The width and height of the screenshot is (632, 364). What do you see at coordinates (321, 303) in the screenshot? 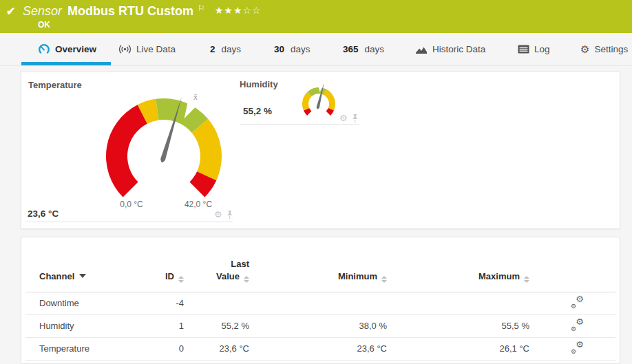
I see `table-row: Downtime -4 ⚙⚙` at bounding box center [321, 303].